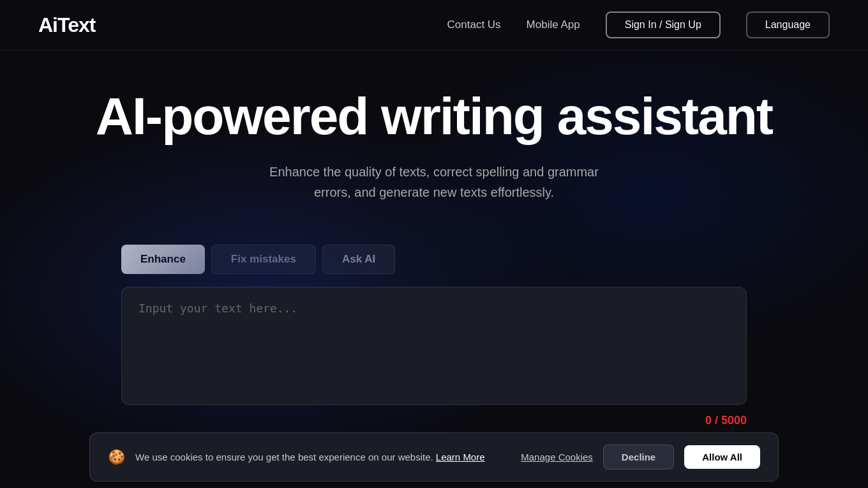 Image resolution: width=868 pixels, height=488 pixels. Describe the element at coordinates (434, 26) in the screenshot. I see `navigation: AiText Contact Us Mobile App Sign In / S…` at that location.